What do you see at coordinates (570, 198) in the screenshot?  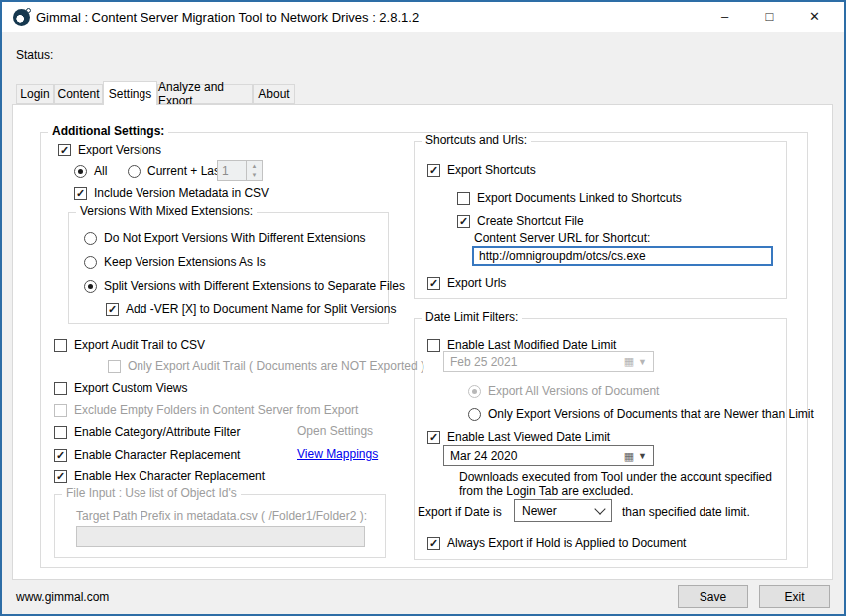 I see `export-linked-documents-checkbox: Export Documents Linked to Shortcuts` at bounding box center [570, 198].